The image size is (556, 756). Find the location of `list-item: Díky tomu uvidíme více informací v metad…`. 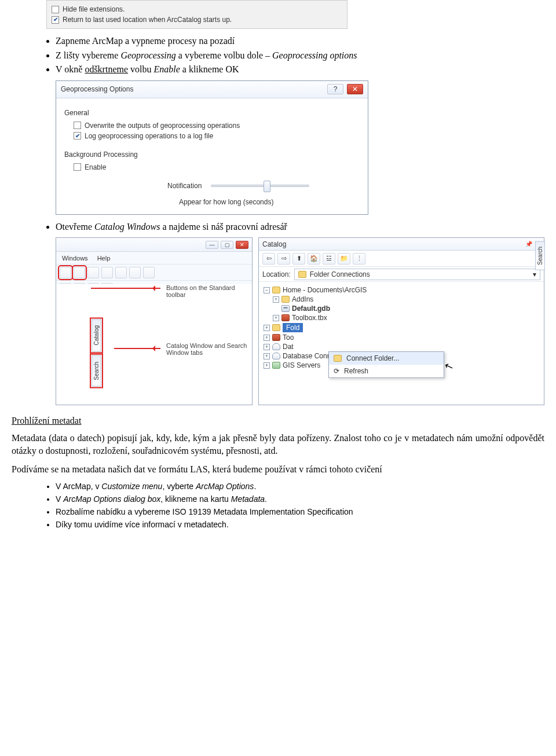

list-item: Díky tomu uvidíme více informací v metad… is located at coordinates (306, 524).